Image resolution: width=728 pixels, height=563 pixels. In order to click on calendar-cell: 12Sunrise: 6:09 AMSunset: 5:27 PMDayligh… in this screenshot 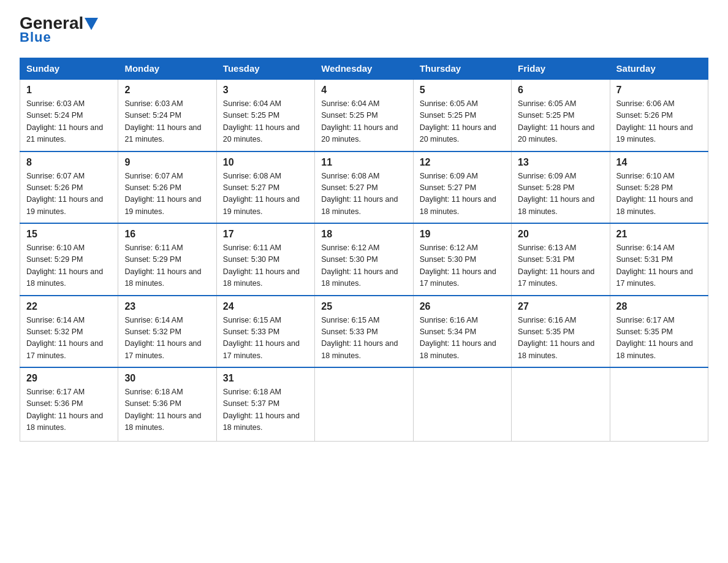, I will do `click(462, 188)`.